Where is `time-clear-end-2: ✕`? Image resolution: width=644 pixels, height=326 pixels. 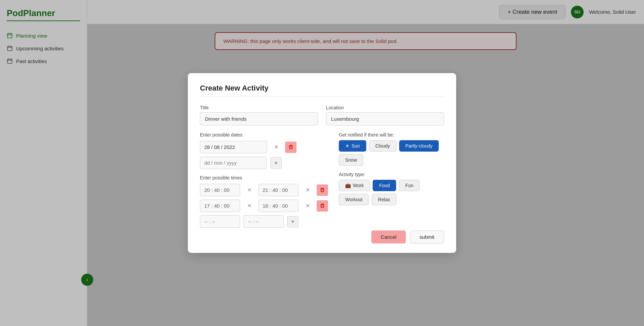
time-clear-end-2: ✕ is located at coordinates (308, 206).